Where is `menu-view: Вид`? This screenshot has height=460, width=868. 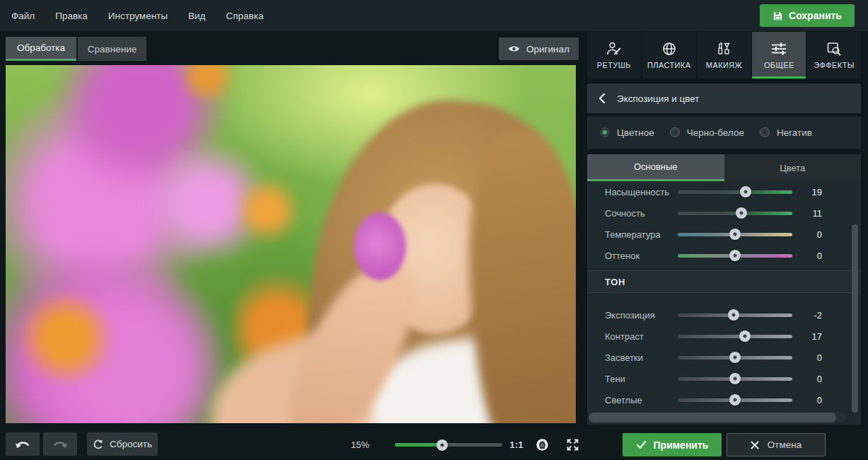 menu-view: Вид is located at coordinates (197, 16).